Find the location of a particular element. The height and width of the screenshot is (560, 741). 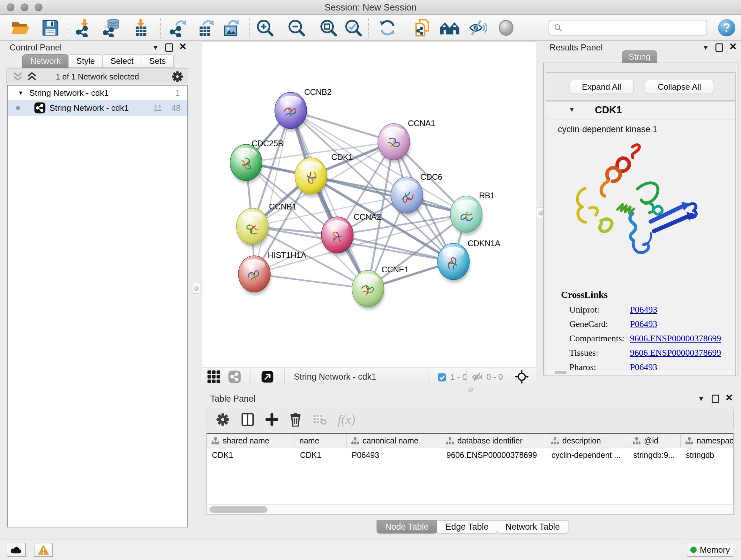

column-header-shared-name: shared name is located at coordinates (251, 441).